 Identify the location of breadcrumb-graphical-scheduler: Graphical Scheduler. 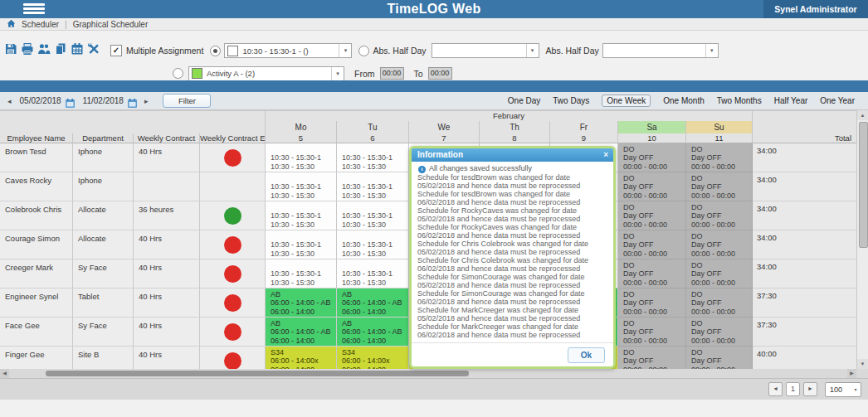
(111, 25).